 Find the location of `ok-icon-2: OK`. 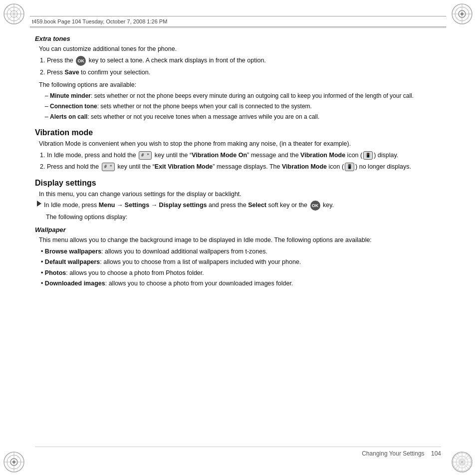

ok-icon-2: OK is located at coordinates (315, 206).